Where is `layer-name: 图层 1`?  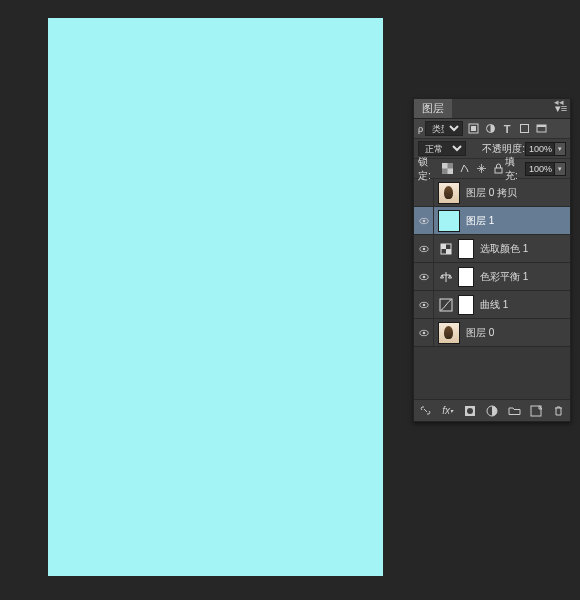 layer-name: 图层 1 is located at coordinates (480, 221).